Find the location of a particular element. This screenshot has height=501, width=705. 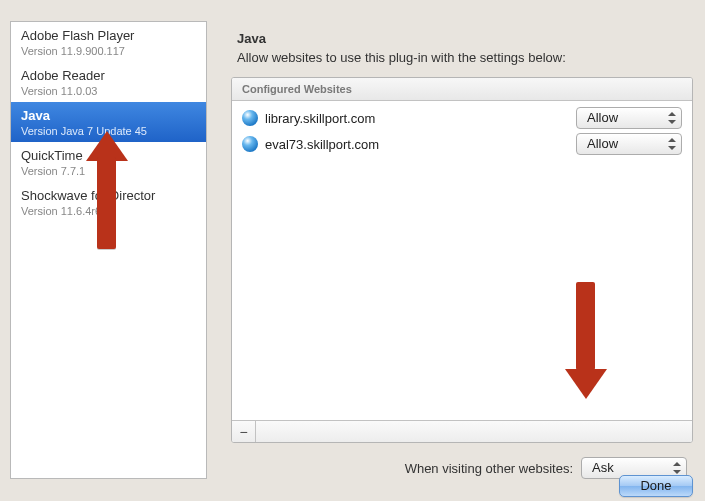

website-name: eval73.skillport.com is located at coordinates (420, 144).